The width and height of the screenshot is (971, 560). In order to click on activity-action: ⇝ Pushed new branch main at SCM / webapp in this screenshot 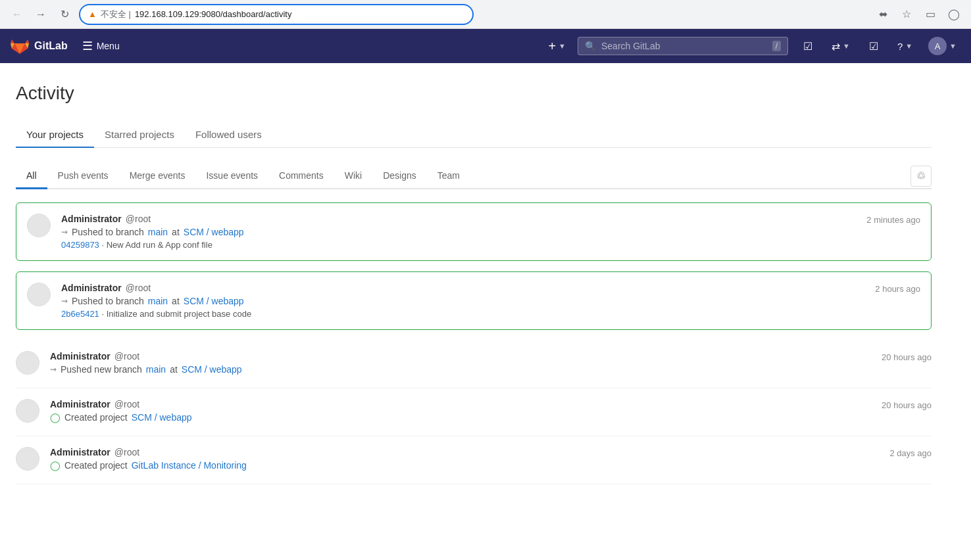, I will do `click(461, 369)`.